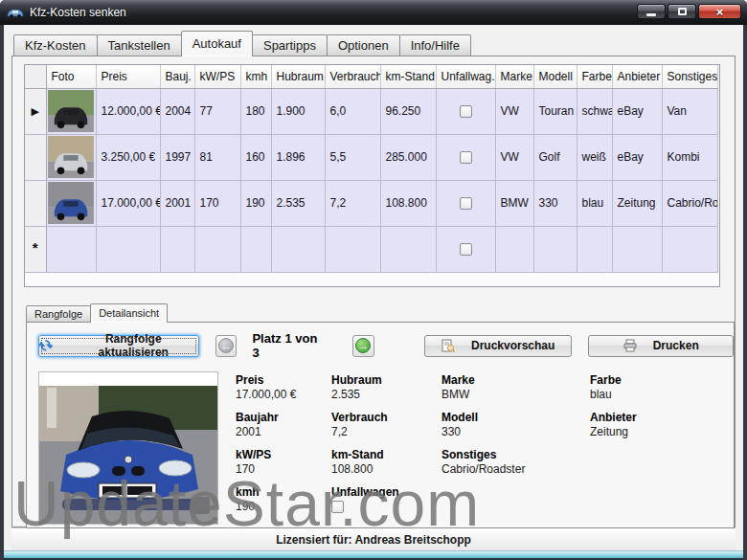 The image size is (747, 560). What do you see at coordinates (140, 45) in the screenshot?
I see `tab-tankstellen: Tankstellen` at bounding box center [140, 45].